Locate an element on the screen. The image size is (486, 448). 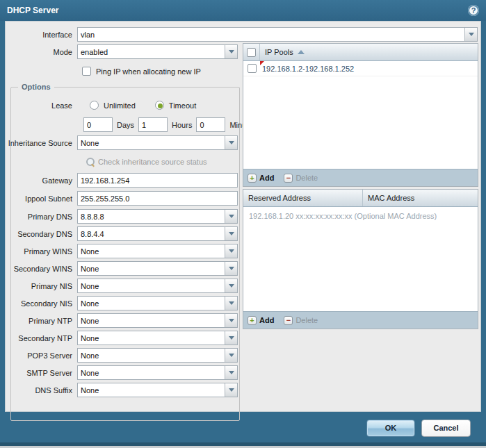
dns-suffix-label: DNS Suffix is located at coordinates (42, 390).